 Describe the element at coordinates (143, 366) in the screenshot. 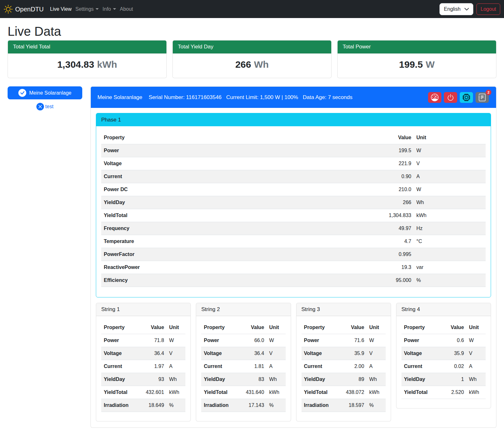

I see `table-row: Current1.97A` at that location.